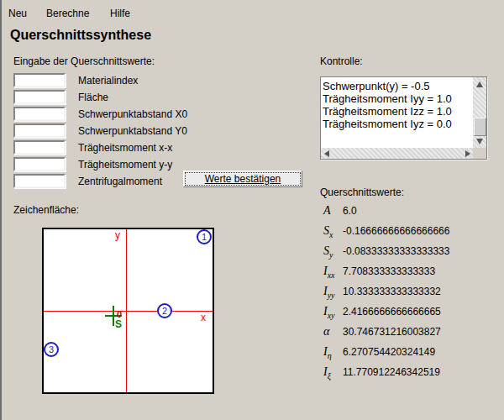 The height and width of the screenshot is (420, 504). Describe the element at coordinates (165, 311) in the screenshot. I see `marker-2: 2` at that location.